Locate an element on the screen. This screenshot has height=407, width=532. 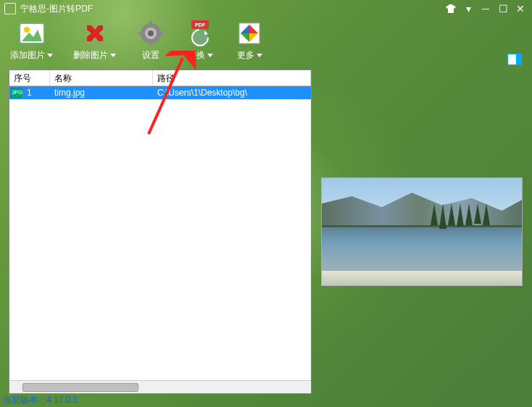
layout-icon is located at coordinates (515, 59).